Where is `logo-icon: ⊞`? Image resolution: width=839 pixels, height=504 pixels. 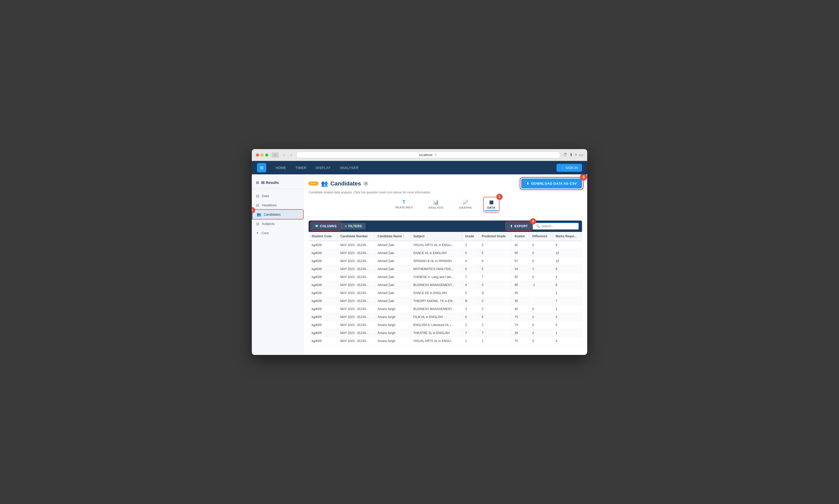 logo-icon: ⊞ is located at coordinates (262, 168).